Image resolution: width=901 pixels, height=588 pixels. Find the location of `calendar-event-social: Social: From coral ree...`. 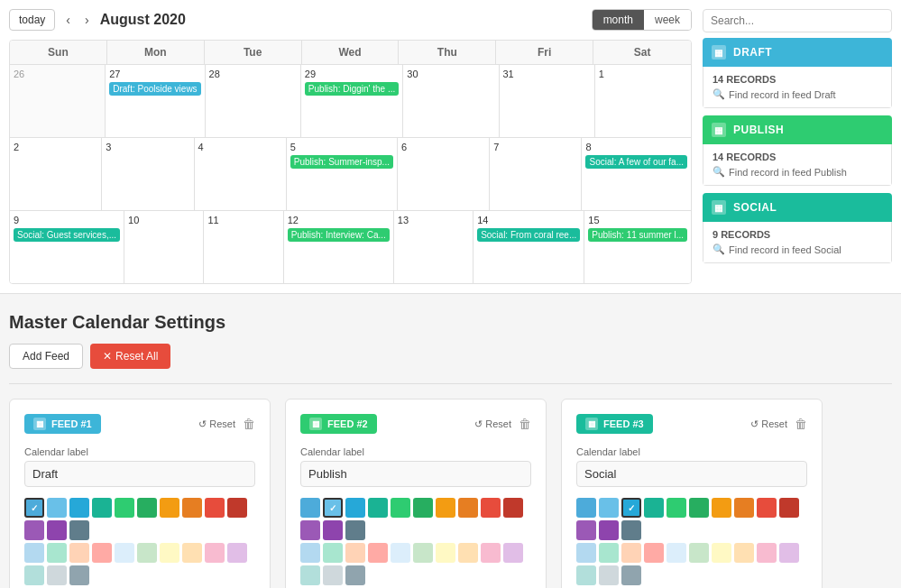

calendar-event-social: Social: From coral ree... is located at coordinates (529, 234).